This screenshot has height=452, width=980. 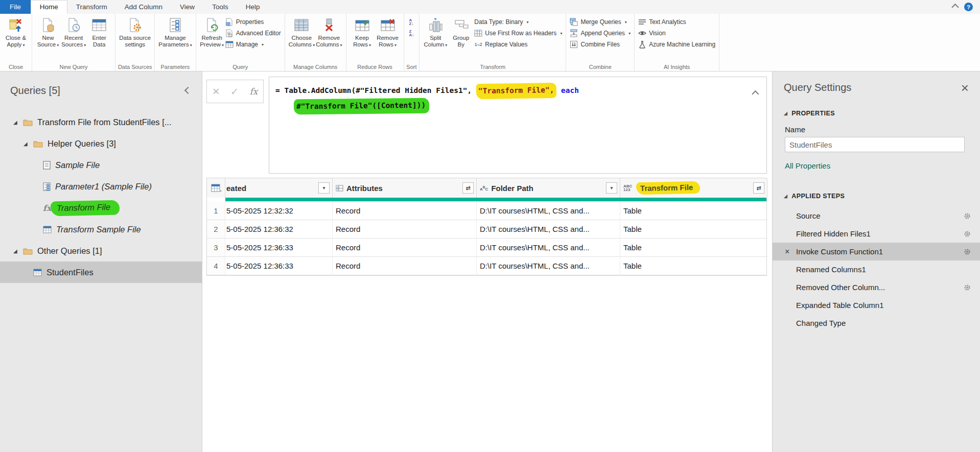 What do you see at coordinates (435, 31) in the screenshot?
I see `split-column-button: SplitColumn▾` at bounding box center [435, 31].